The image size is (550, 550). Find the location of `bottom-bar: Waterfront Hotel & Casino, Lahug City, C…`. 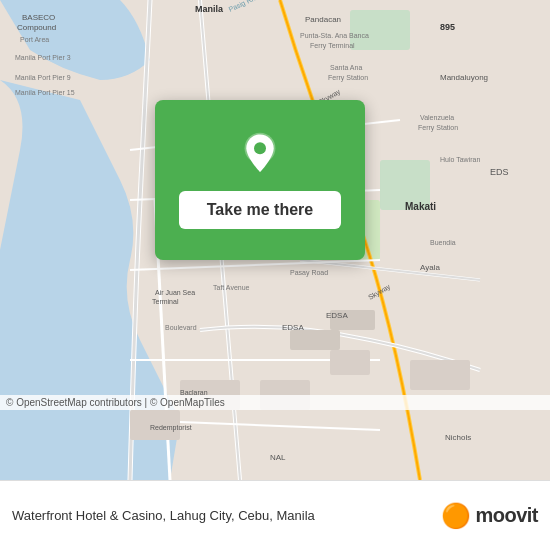

bottom-bar: Waterfront Hotel & Casino, Lahug City, C… is located at coordinates (275, 515).